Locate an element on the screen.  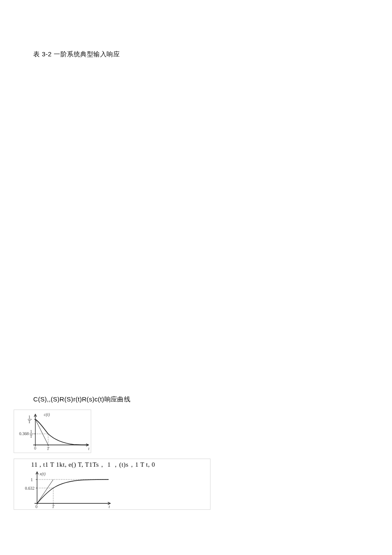
x-axis-label-t1: t is located at coordinates (89, 449).